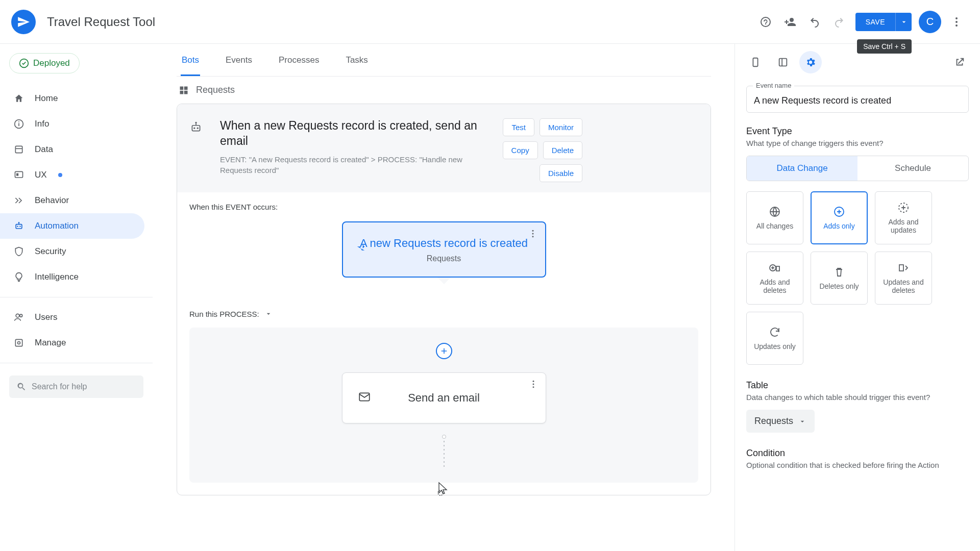 This screenshot has height=551, width=980. I want to click on sidebar-item-ux: UX, so click(72, 175).